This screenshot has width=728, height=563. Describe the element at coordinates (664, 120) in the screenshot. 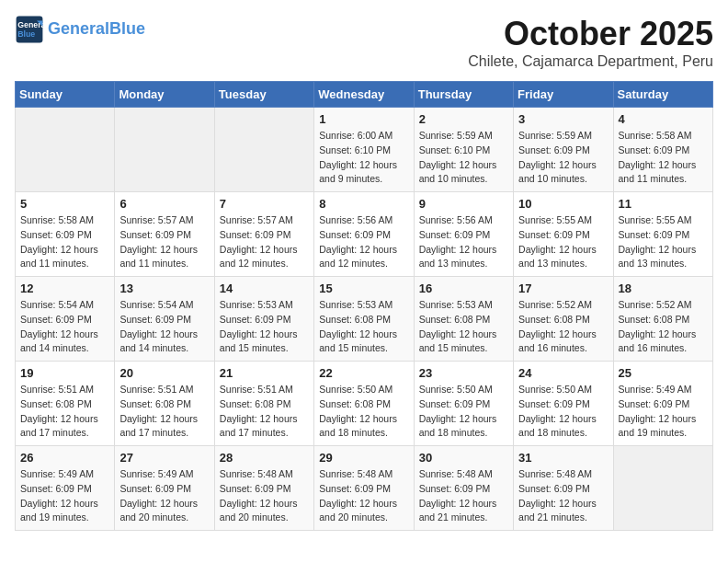

I see `day-number: 4` at that location.